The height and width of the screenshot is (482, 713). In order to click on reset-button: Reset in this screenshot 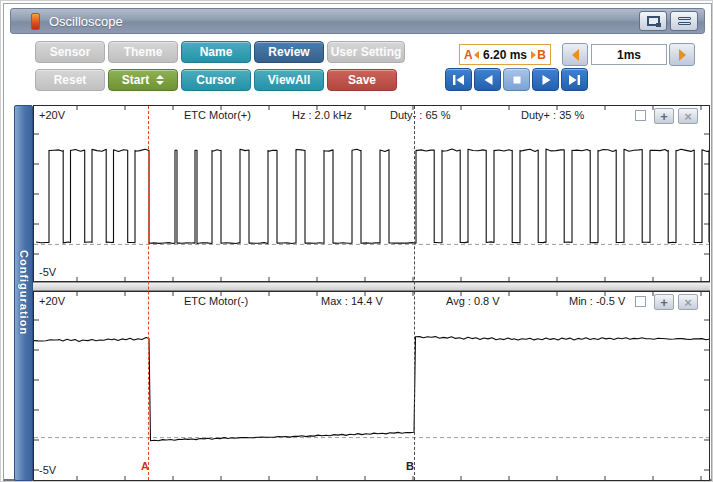, I will do `click(70, 80)`.